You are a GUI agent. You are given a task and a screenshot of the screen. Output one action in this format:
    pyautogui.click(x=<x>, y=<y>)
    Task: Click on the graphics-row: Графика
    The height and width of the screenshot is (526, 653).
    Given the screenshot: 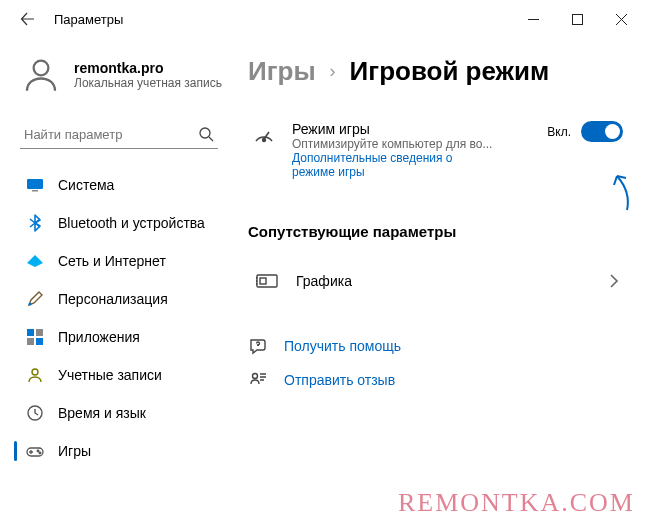 What is the action you would take?
    pyautogui.click(x=438, y=281)
    